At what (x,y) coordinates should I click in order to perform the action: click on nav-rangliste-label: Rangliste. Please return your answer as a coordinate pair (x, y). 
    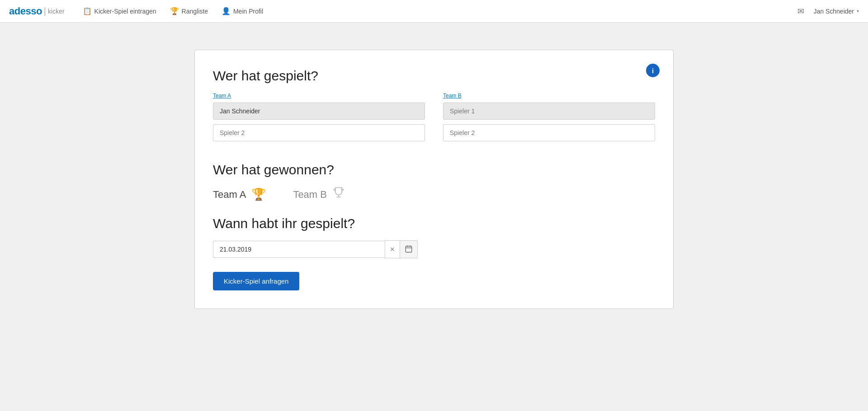
    Looking at the image, I should click on (195, 11).